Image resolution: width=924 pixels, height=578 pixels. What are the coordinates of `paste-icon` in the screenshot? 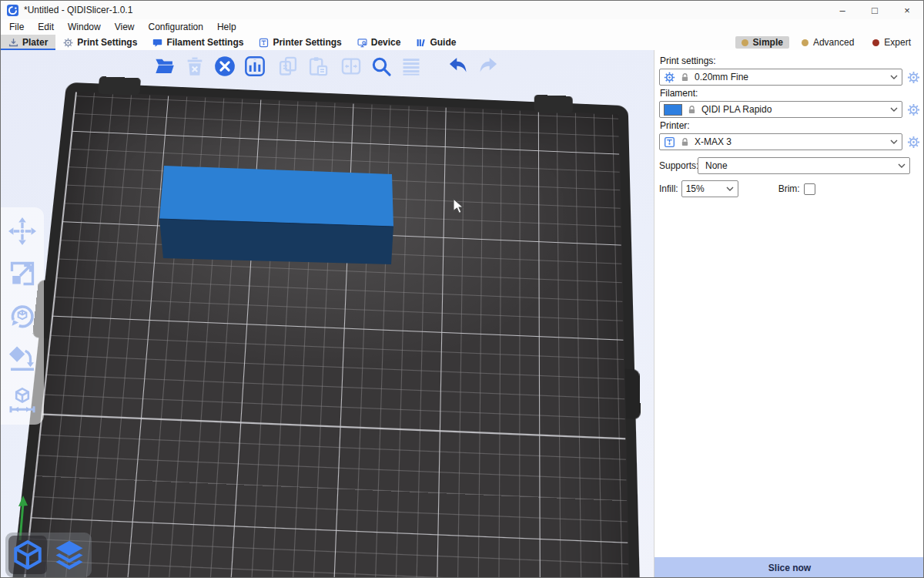 It's located at (318, 66).